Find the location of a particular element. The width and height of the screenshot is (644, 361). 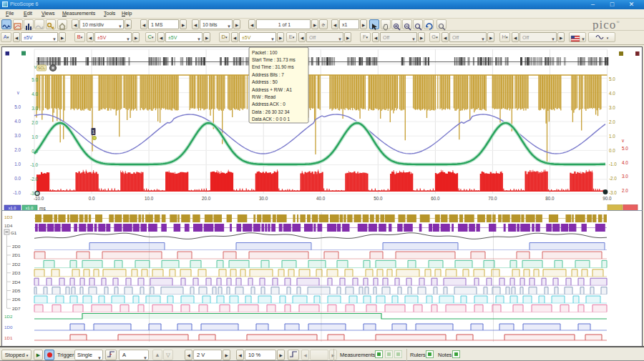

svg-text: Data ACK : 0 0 0 1 is located at coordinates (270, 119).